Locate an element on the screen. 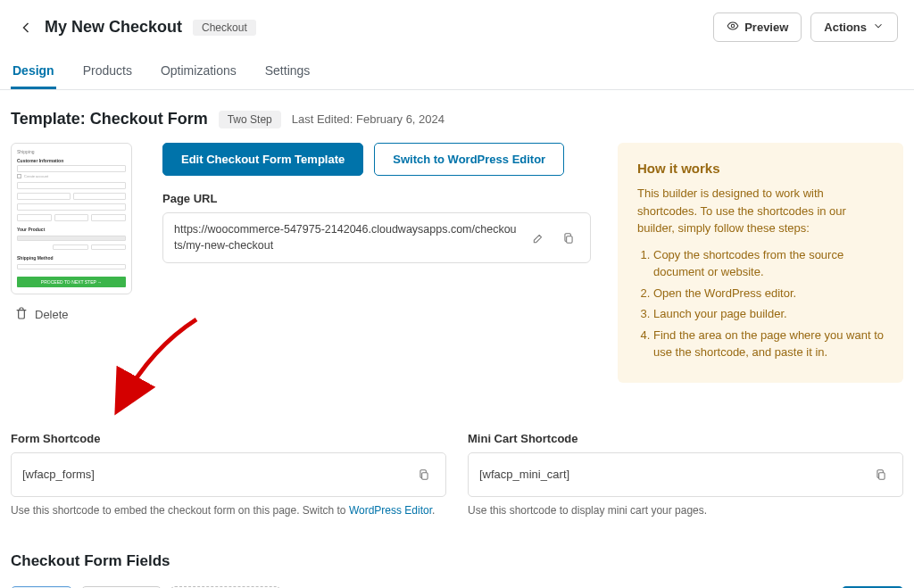  mini-cart-shortcode-value: [wfacp_mini_cart] is located at coordinates (675, 475).